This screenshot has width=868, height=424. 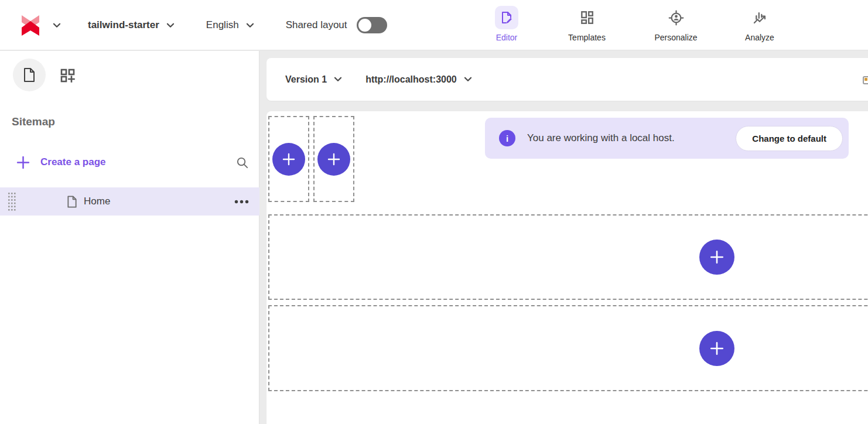 I want to click on preview-url-chevron, so click(x=468, y=80).